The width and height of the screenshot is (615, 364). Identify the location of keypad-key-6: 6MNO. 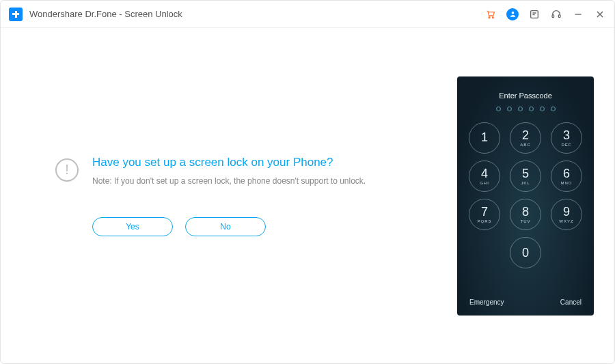
(566, 176).